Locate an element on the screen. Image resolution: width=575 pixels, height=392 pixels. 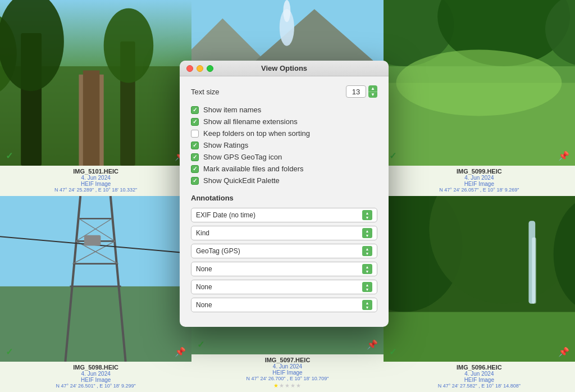
photo-filename-3: IMG_5098.HEIC is located at coordinates (95, 367).